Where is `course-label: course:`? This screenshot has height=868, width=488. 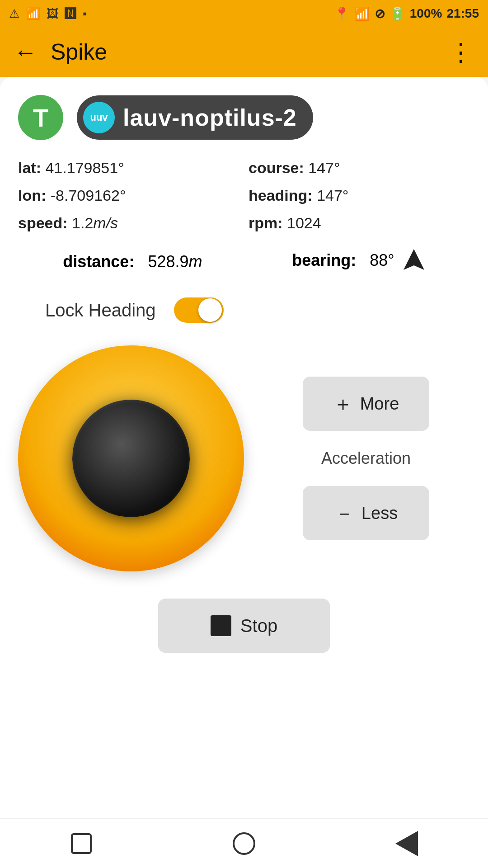 course-label: course: is located at coordinates (277, 168).